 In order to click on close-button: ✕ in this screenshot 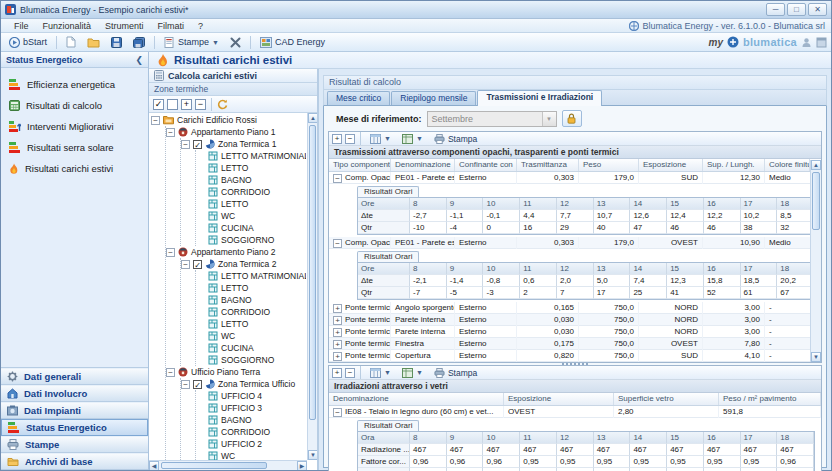, I will do `click(818, 10)`.